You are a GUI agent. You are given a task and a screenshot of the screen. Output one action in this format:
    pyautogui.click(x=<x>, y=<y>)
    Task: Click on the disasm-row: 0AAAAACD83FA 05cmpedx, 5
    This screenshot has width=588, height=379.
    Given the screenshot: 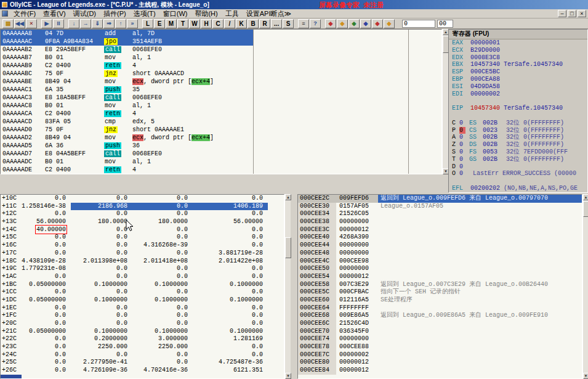 What is the action you would take?
    pyautogui.click(x=221, y=122)
    